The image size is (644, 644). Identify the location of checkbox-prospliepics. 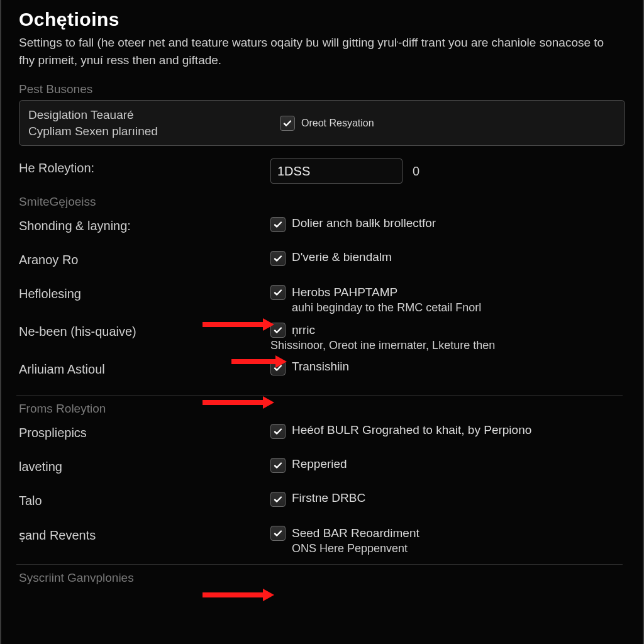
(278, 431).